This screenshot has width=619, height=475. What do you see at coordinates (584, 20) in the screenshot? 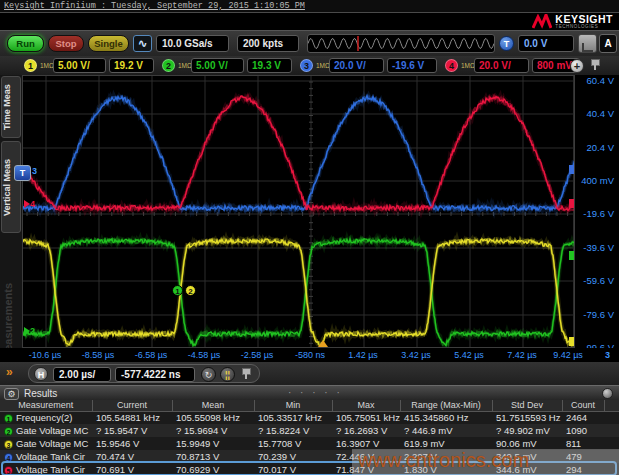
I see `brand-name: KEYSIGHT` at bounding box center [584, 20].